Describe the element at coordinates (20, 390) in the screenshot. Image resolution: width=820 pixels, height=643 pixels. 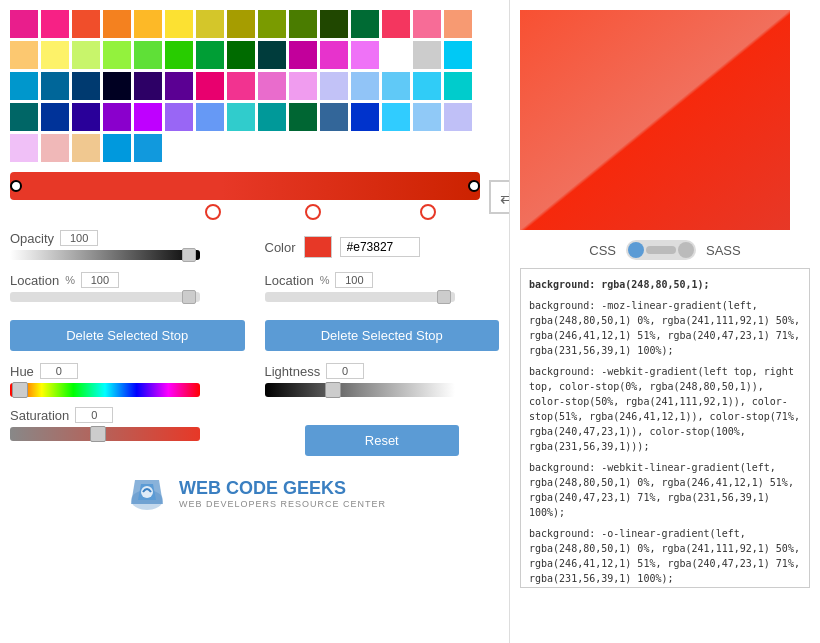
I see `hue-thumb` at that location.